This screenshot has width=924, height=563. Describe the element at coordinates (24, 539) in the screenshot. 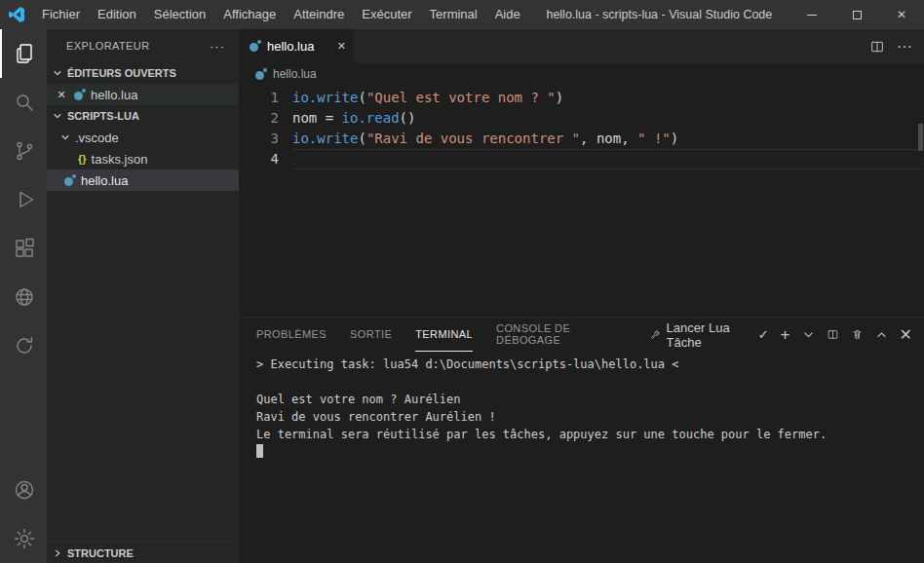

I see `gear-icon` at that location.